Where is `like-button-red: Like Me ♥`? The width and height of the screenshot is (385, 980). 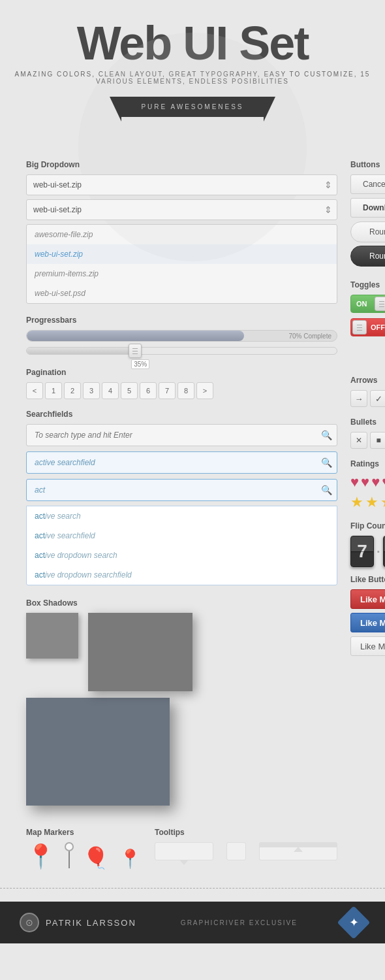 like-button-red: Like Me ♥ is located at coordinates (368, 599).